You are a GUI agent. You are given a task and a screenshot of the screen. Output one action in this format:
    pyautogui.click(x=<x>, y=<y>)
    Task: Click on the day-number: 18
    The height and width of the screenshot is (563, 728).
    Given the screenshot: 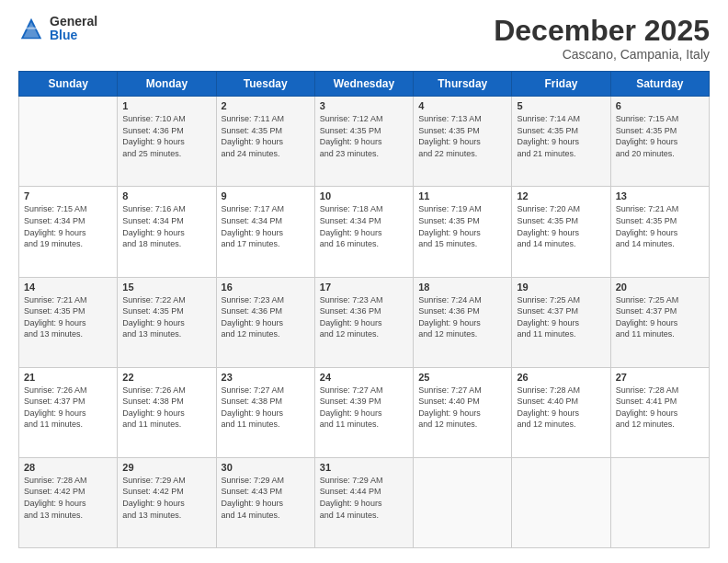 What is the action you would take?
    pyautogui.click(x=462, y=287)
    